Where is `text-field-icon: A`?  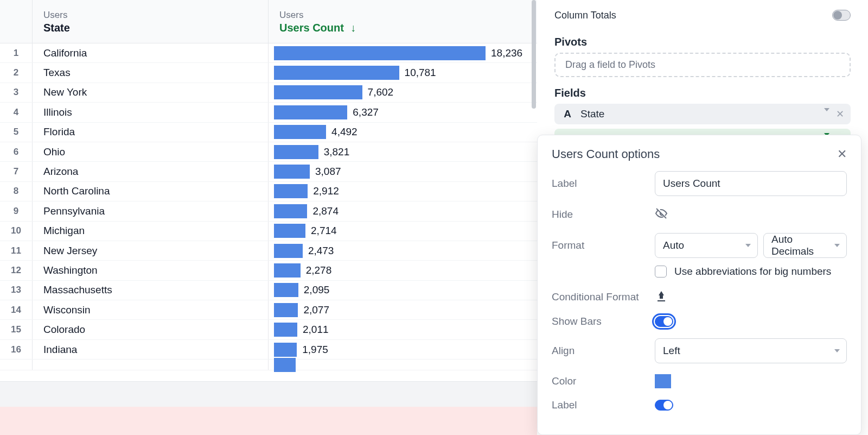
text-field-icon: A is located at coordinates (567, 114).